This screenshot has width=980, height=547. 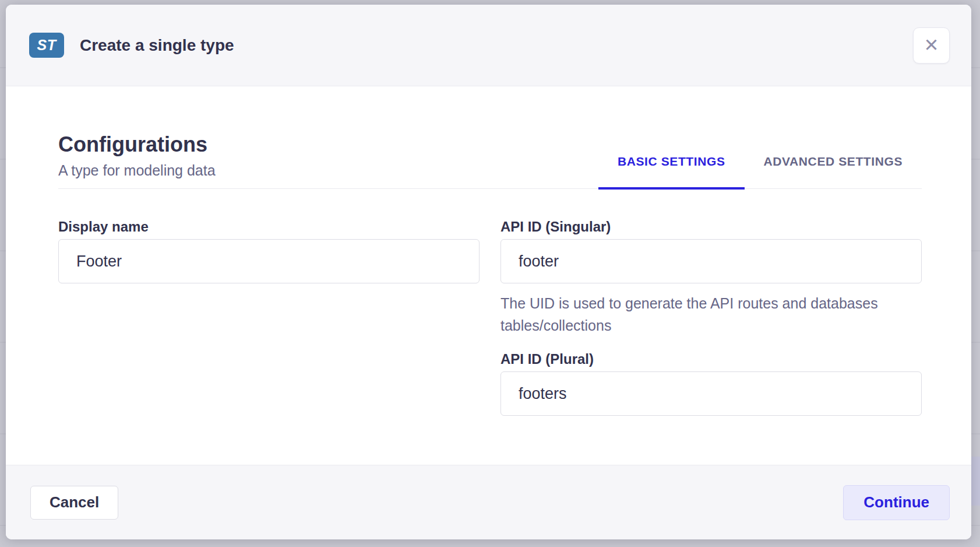 I want to click on tab-basic-settings: BASIC SETTINGS, so click(x=671, y=173).